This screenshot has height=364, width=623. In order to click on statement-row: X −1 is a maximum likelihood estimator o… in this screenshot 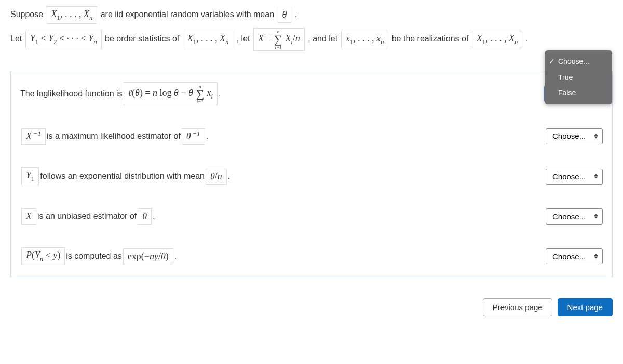, I will do `click(312, 136)`.